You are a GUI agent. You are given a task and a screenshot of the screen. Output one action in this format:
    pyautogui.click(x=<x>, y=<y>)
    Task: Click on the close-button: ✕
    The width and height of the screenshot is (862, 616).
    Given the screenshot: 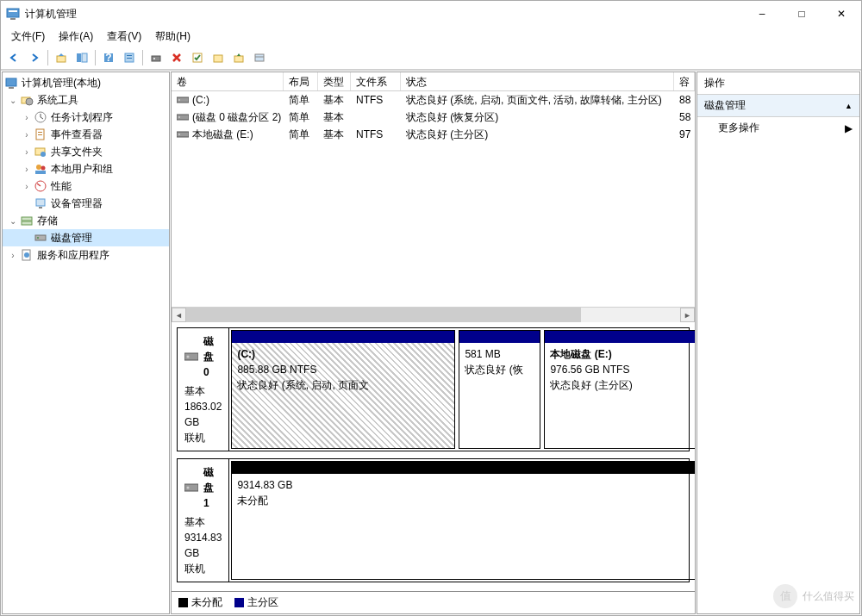 What is the action you would take?
    pyautogui.click(x=841, y=14)
    